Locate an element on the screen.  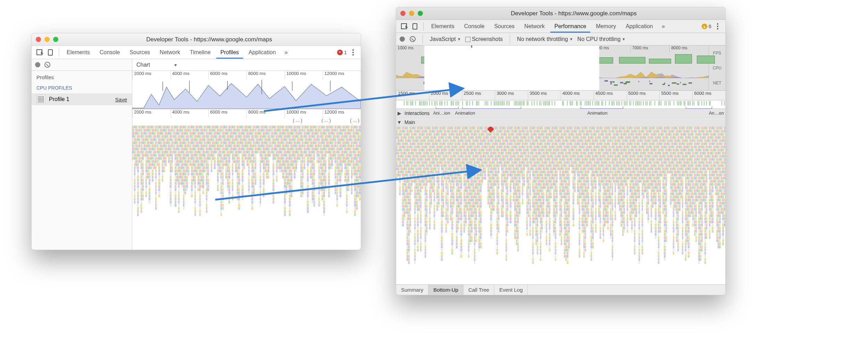
net-label: NET is located at coordinates (717, 83).